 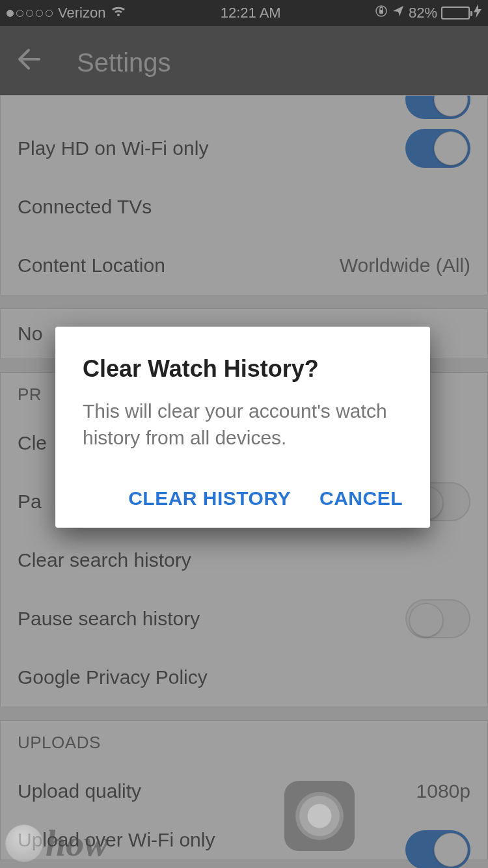 I want to click on cancel-button: CANCEL, so click(x=361, y=498).